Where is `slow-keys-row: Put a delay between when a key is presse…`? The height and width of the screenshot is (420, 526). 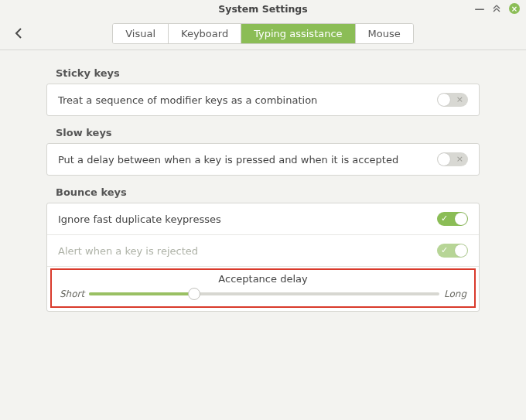
slow-keys-row: Put a delay between when a key is presse… is located at coordinates (263, 159).